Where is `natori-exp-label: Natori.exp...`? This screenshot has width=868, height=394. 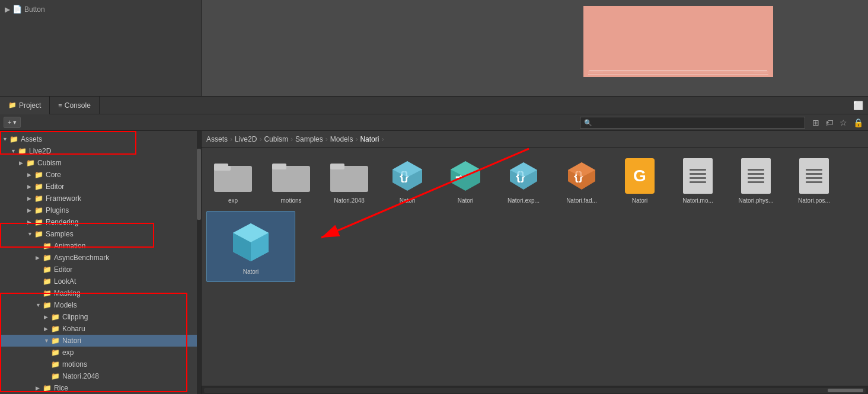 natori-exp-label: Natori.exp... is located at coordinates (524, 200).